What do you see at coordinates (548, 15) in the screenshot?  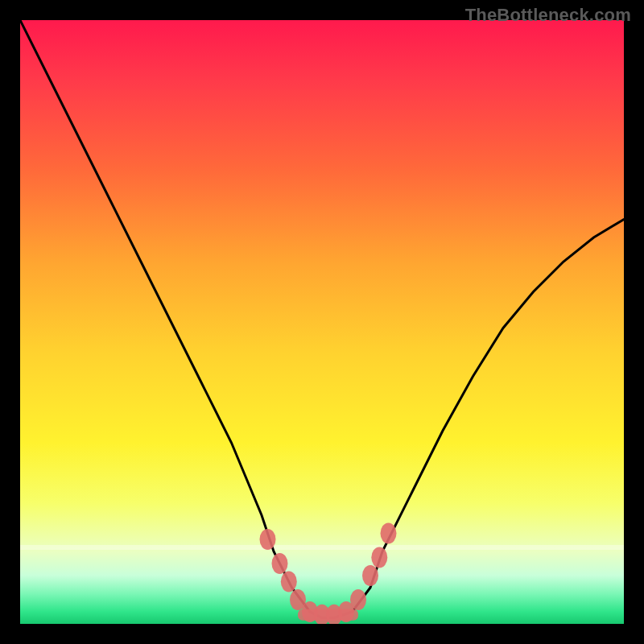 I see `watermark-text: TheBottleneck.com` at bounding box center [548, 15].